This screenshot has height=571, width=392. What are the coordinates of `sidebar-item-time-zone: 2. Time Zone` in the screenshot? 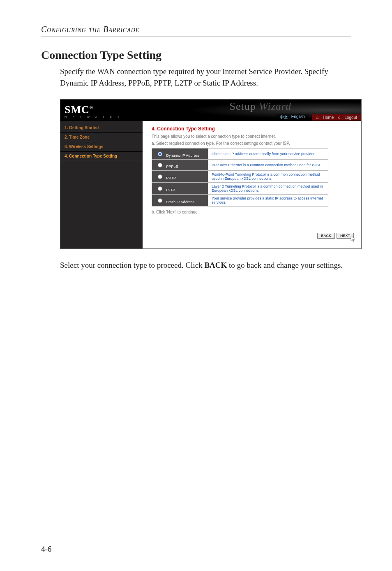 It's located at (101, 137).